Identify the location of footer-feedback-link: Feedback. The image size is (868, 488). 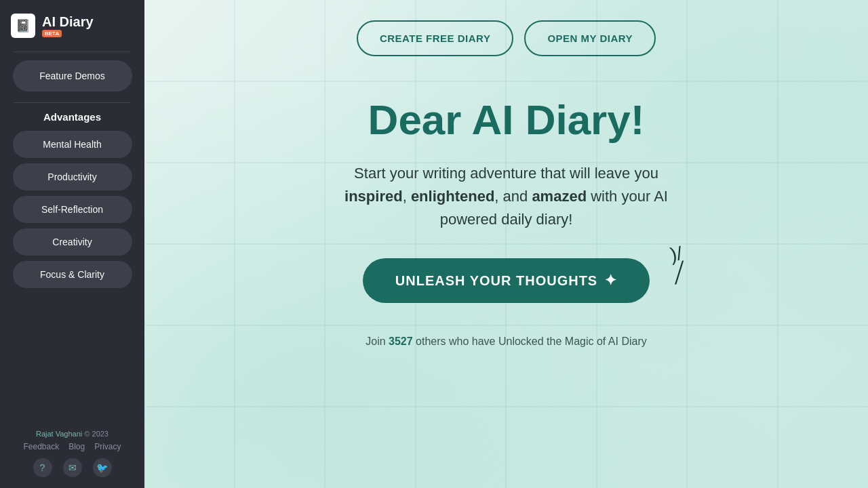
(41, 447).